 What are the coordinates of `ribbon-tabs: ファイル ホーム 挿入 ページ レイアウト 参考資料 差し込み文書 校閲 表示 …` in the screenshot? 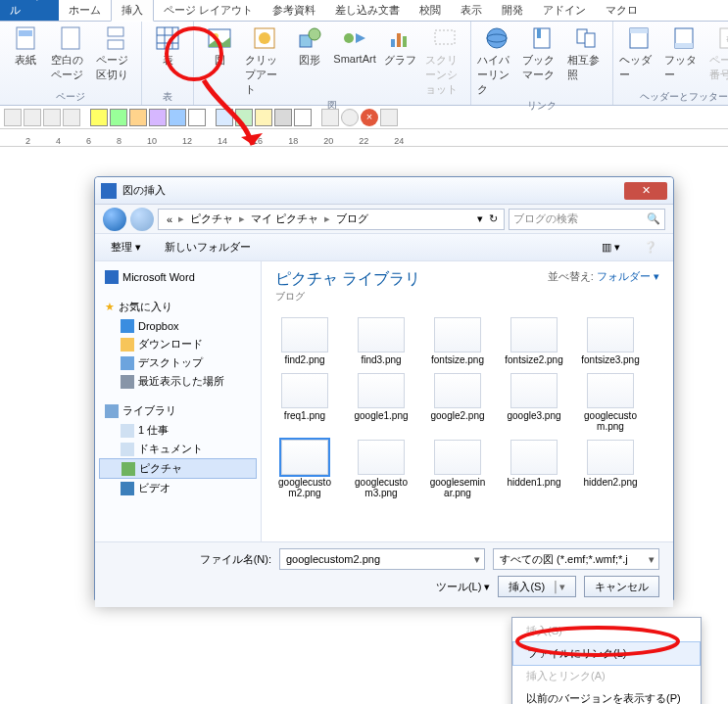 It's located at (364, 11).